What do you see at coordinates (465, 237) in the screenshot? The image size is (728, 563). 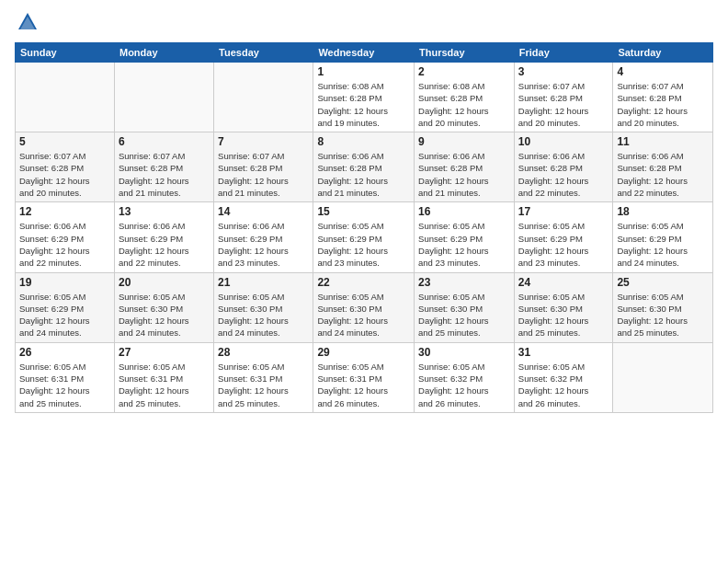 I see `day-cell: 16Sunrise: 6:05 AMSunset: 6:29 PMDayligh…` at bounding box center [465, 237].